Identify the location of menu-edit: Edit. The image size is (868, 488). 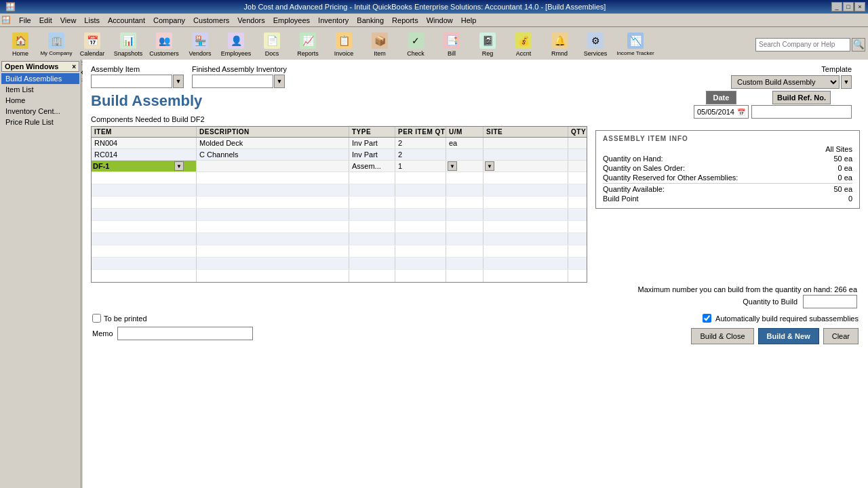
(46, 20).